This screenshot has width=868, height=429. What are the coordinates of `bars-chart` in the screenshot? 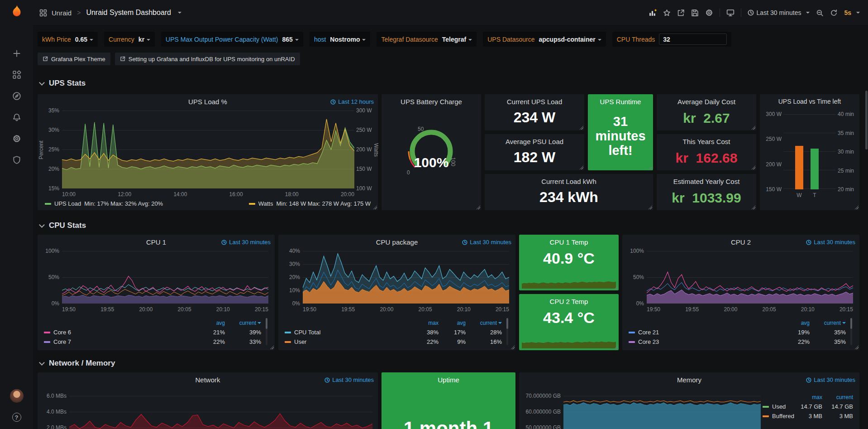 It's located at (810, 152).